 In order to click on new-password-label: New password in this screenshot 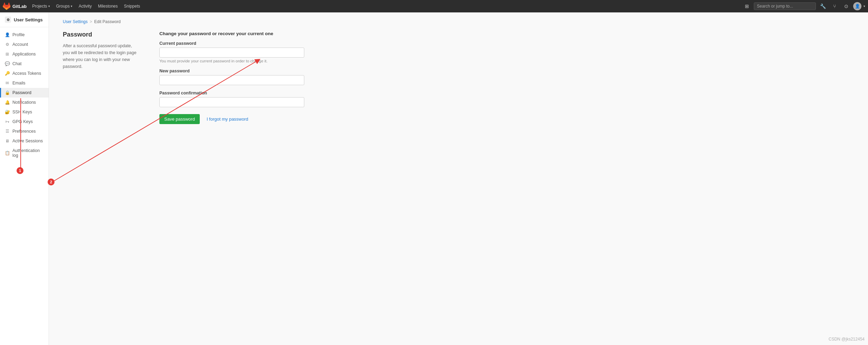, I will do `click(232, 71)`.